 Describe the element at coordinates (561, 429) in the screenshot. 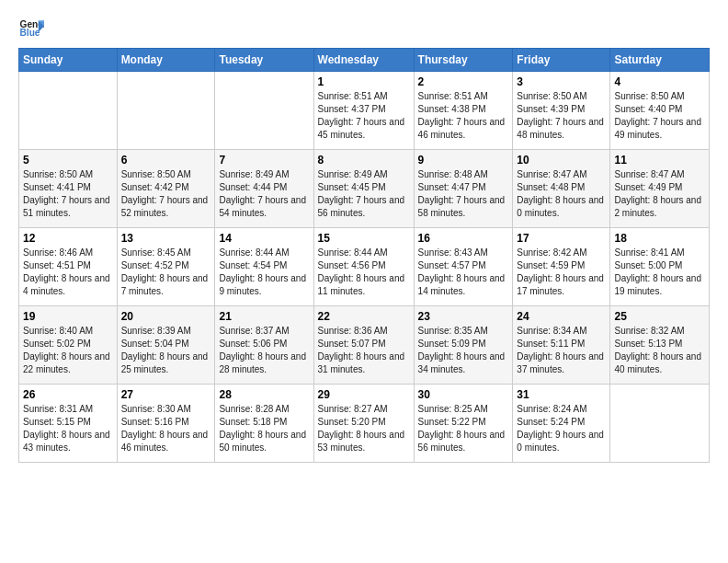

I see `day-info: Sunrise: 8:24 AM Sunset: 5:24 PM Dayligh…` at that location.